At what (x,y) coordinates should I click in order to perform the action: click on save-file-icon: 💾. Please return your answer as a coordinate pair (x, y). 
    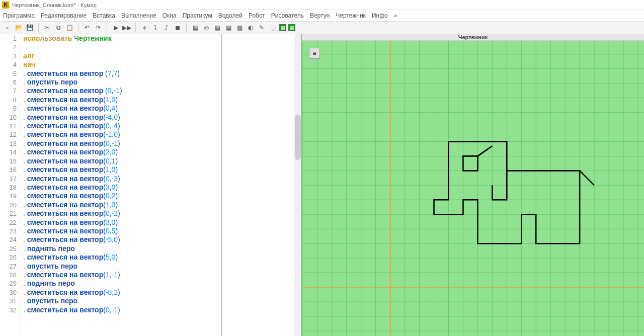
    Looking at the image, I should click on (30, 28).